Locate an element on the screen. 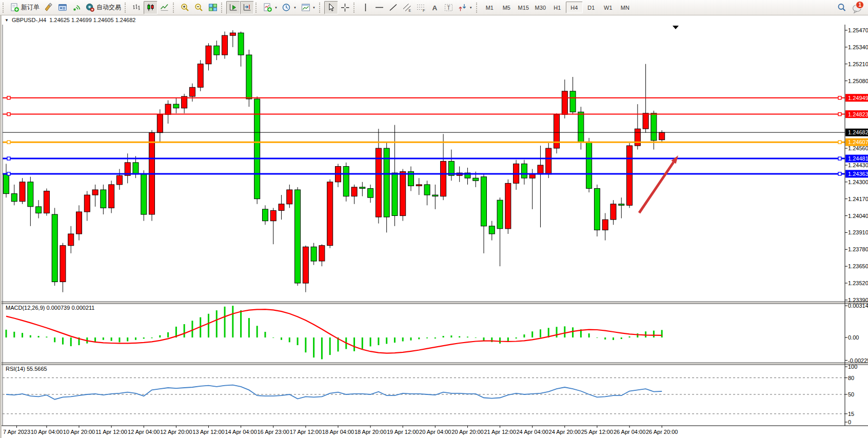 The height and width of the screenshot is (438, 868). svg-text: 100 is located at coordinates (853, 367).